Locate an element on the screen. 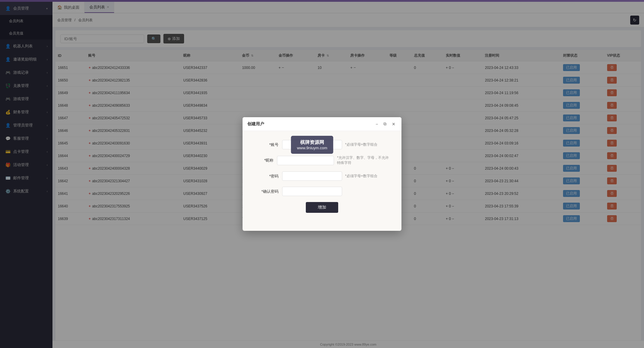  form-row-password: *密码 *必须字母+数字组合 is located at coordinates (322, 176).